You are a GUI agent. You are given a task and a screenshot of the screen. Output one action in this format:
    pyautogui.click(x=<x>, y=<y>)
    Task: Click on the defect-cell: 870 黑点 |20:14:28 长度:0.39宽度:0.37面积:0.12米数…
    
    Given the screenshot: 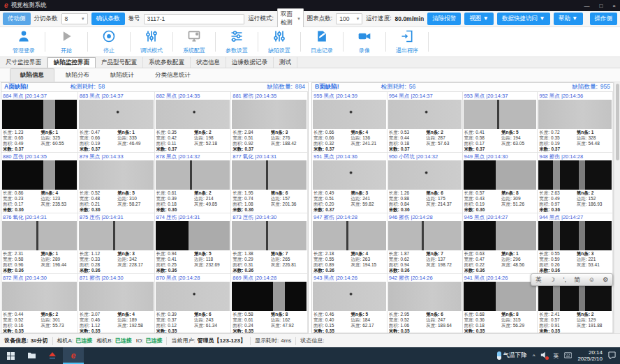 What is the action you would take?
    pyautogui.click(x=193, y=304)
    